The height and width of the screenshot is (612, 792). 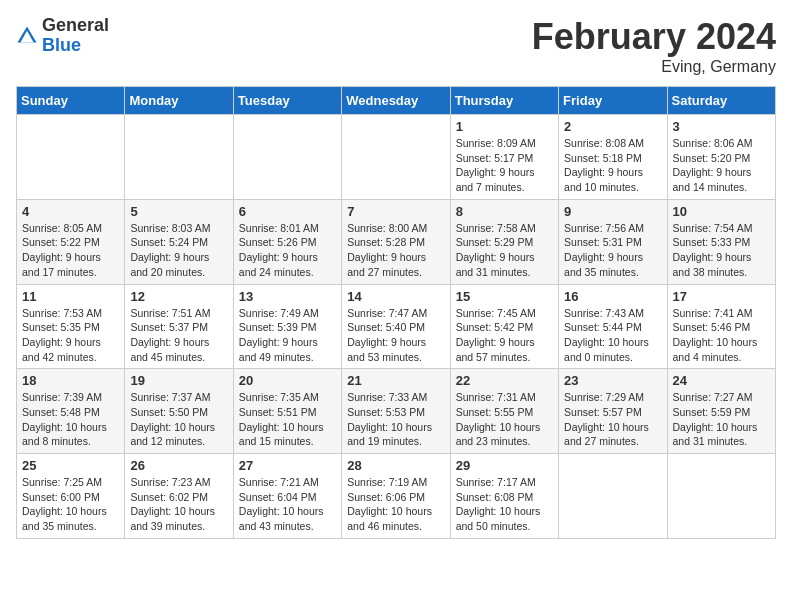 I want to click on table-row: 14Sunrise: 7:47 AM Sunset: 5:40 PM Dayli…, so click(x=396, y=326).